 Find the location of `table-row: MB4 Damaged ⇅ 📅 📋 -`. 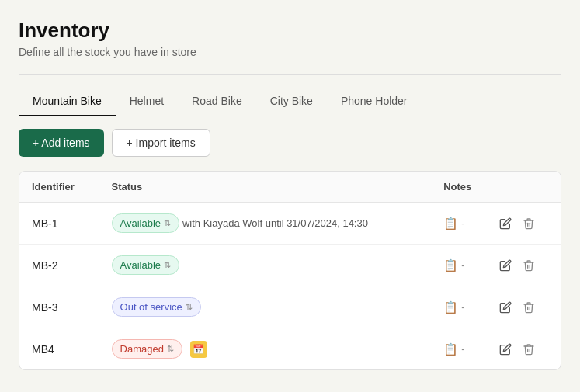

table-row: MB4 Damaged ⇅ 📅 📋 - is located at coordinates (290, 349).